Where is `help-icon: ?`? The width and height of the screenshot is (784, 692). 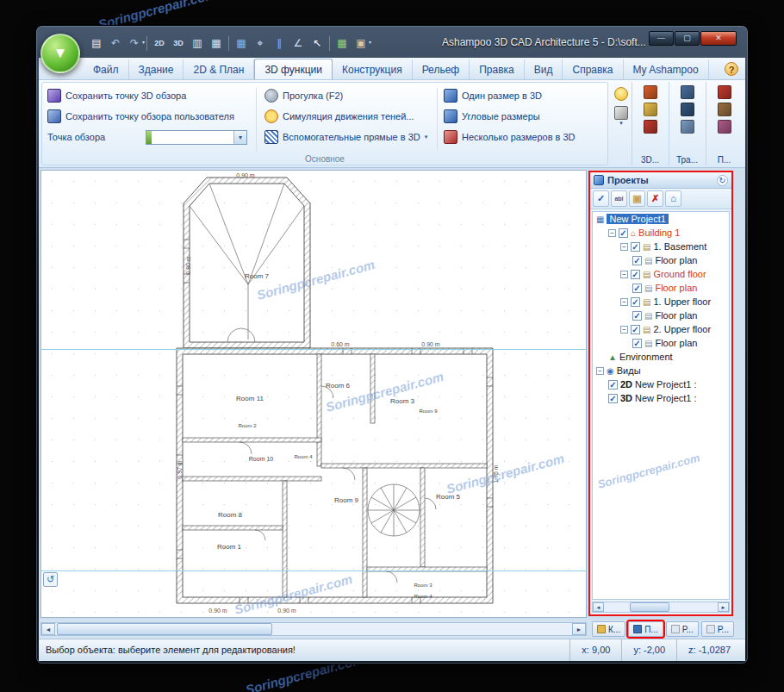
help-icon: ? is located at coordinates (731, 69).